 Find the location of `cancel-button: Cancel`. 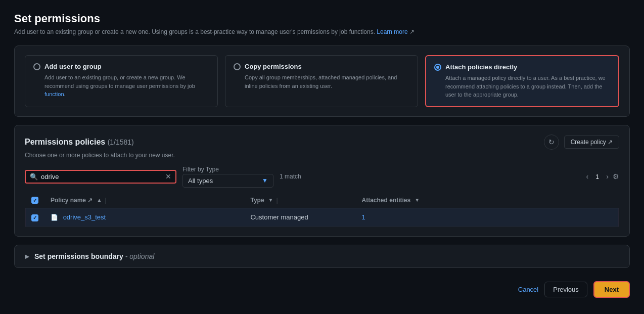

cancel-button: Cancel is located at coordinates (528, 289).